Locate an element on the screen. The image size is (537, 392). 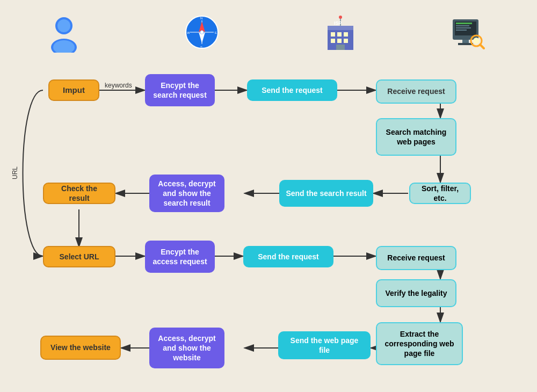
search-engine-icon is located at coordinates (468, 32).